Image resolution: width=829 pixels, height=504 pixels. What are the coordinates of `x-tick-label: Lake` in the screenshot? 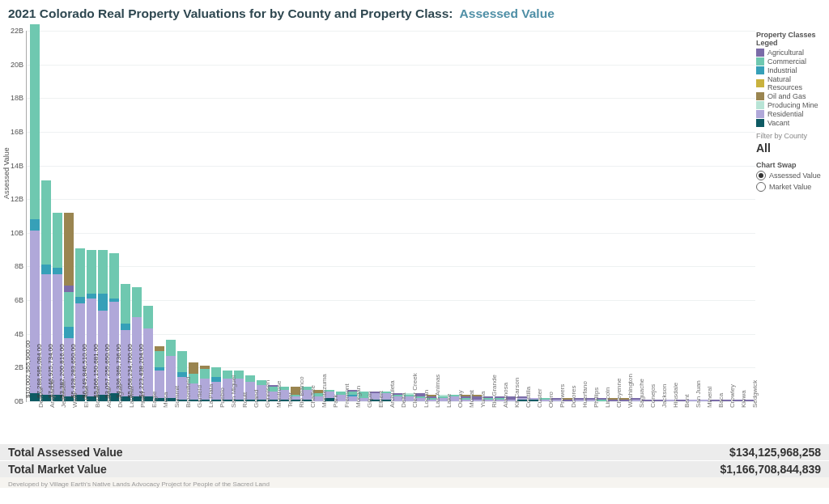 It's located at (449, 403).